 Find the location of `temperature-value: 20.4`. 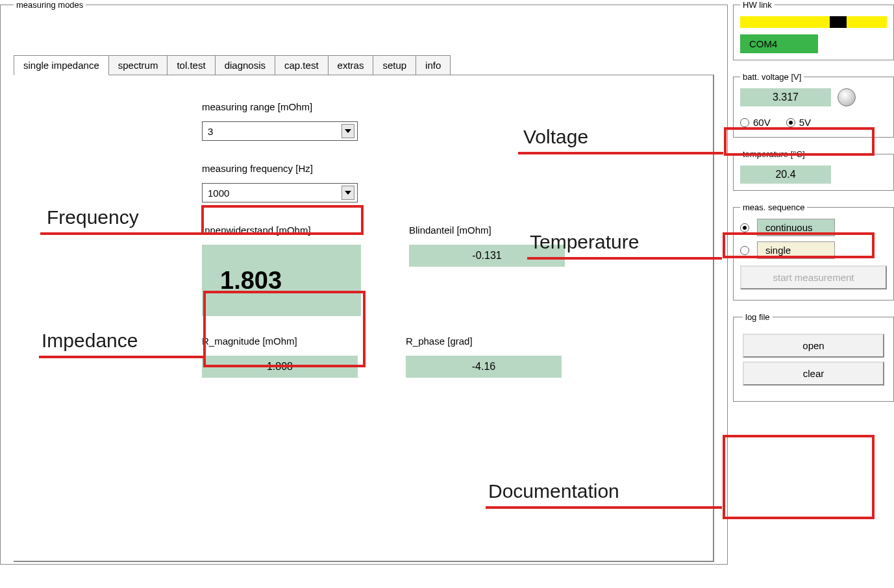

temperature-value: 20.4 is located at coordinates (786, 175).